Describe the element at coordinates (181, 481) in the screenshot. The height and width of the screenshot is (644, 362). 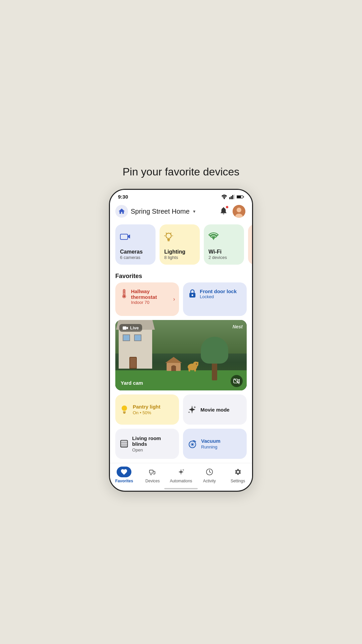
I see `nav-automations-label: Automations` at that location.